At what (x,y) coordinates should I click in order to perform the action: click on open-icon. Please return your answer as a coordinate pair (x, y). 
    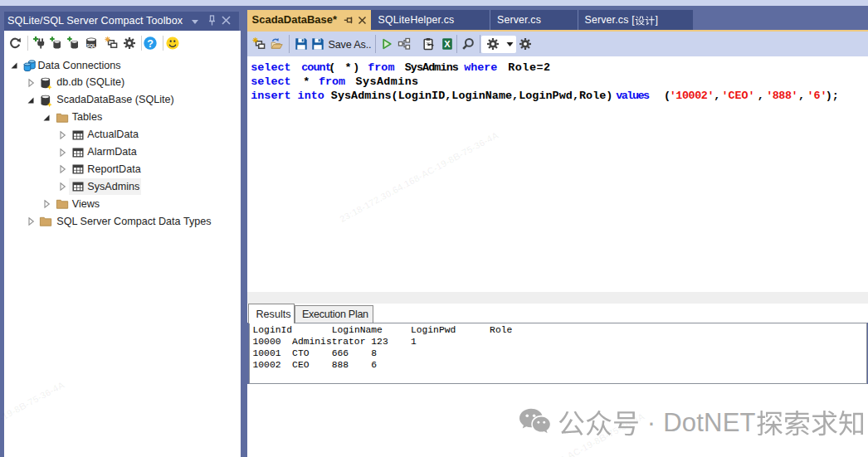
    Looking at the image, I should click on (276, 44).